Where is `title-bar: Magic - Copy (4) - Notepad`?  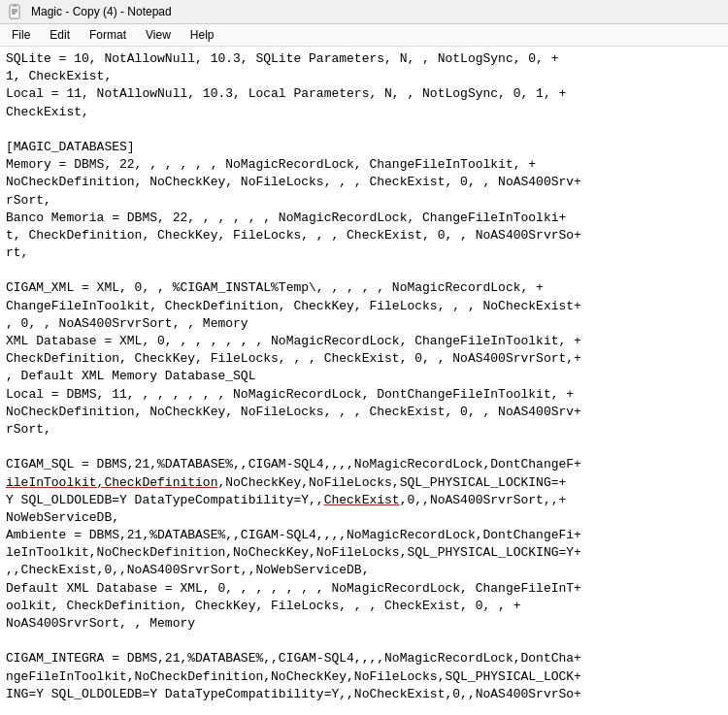 title-bar: Magic - Copy (4) - Notepad is located at coordinates (364, 12).